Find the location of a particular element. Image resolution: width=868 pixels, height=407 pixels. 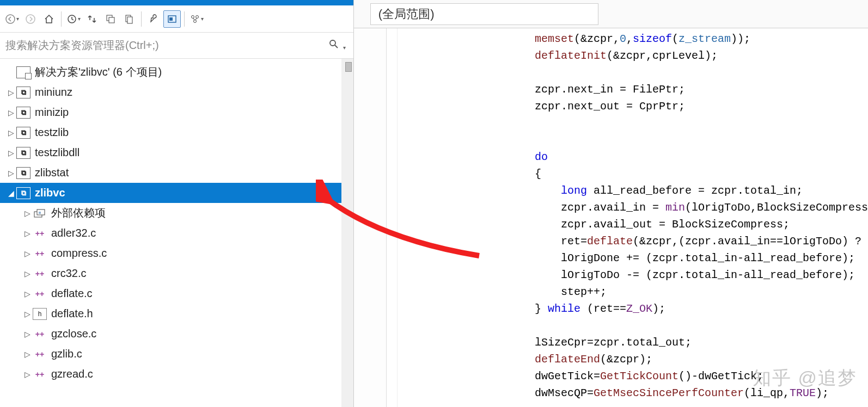

project-label: testzlibdll is located at coordinates (57, 152).